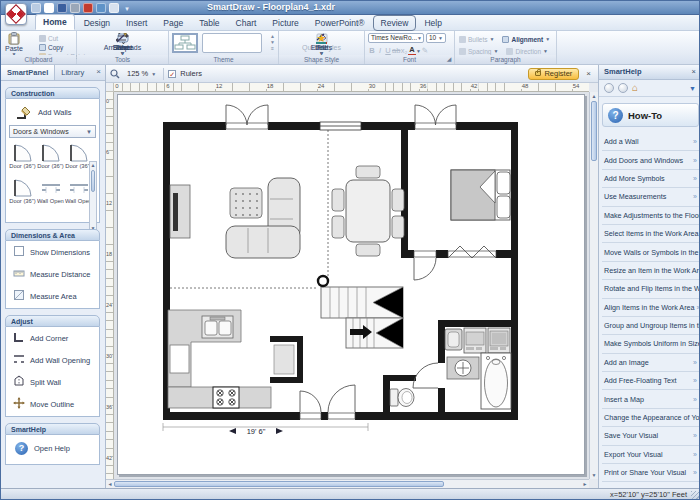 The width and height of the screenshot is (700, 500). Describe the element at coordinates (650, 399) in the screenshot. I see `howto-item-15: Insert a Map»` at that location.